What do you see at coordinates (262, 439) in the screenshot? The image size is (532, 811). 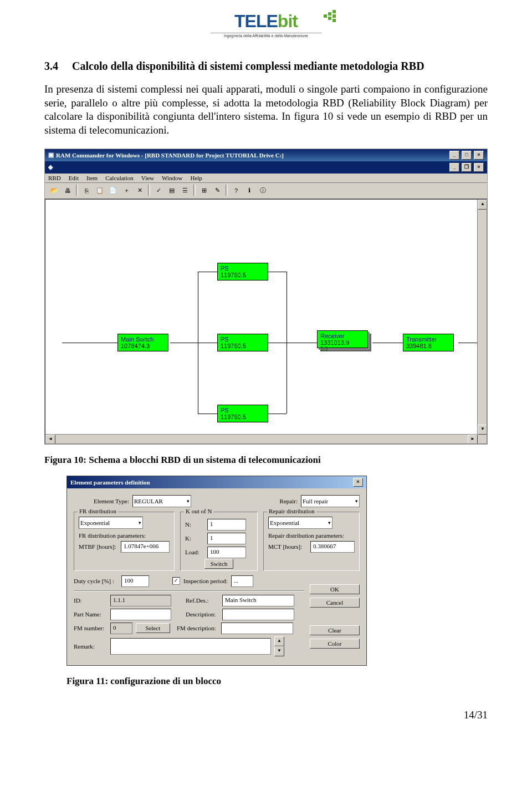 I see `horizontal-scrollbar: ◄►` at bounding box center [262, 439].